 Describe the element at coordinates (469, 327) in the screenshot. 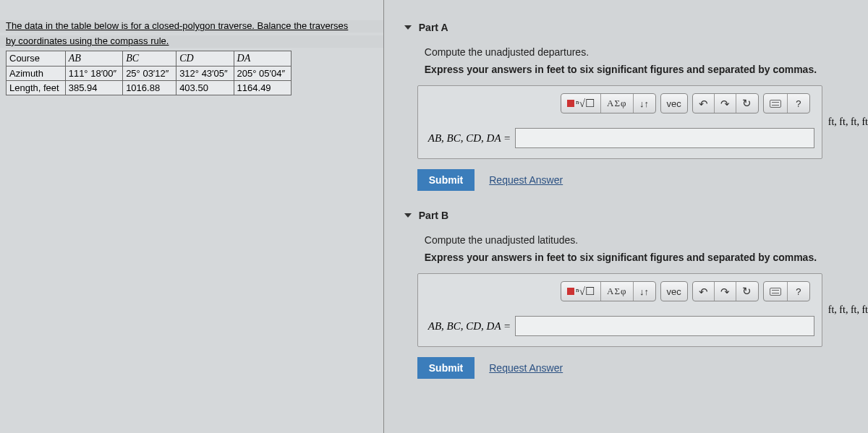

I see `part-b-var-label: AB, BC, CD, DA =` at that location.